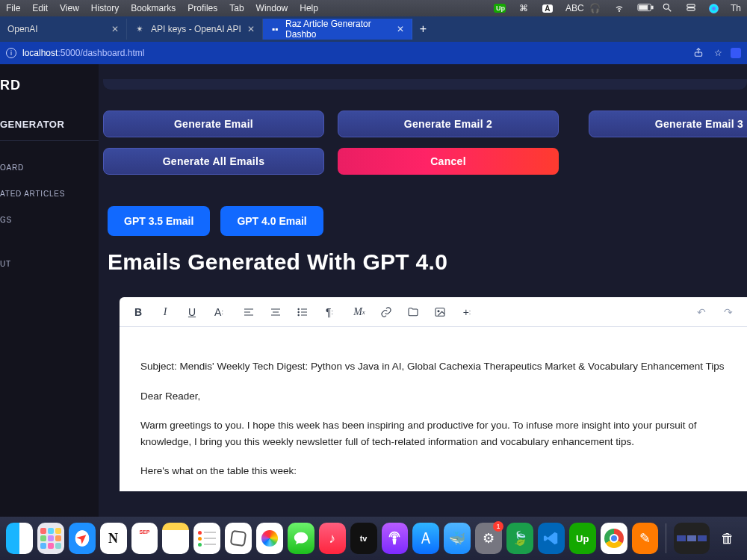 This screenshot has height=560, width=747. I want to click on menu-file: File, so click(13, 8).